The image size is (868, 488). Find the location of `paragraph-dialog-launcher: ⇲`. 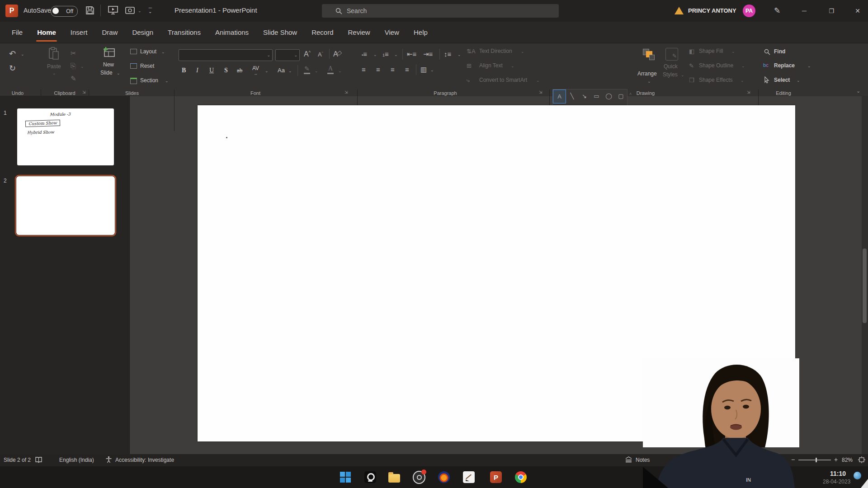

paragraph-dialog-launcher: ⇲ is located at coordinates (541, 92).